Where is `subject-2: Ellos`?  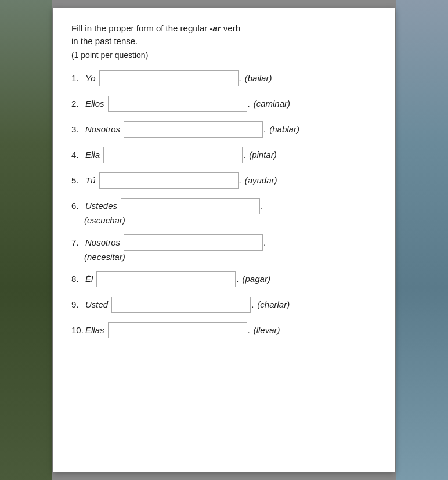
subject-2: Ellos is located at coordinates (95, 103).